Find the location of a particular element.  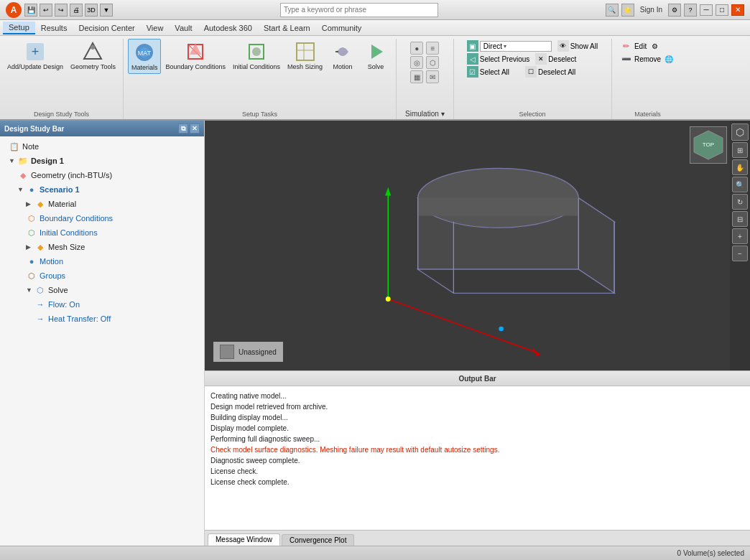

menu-item-start-learn: Start & Learn is located at coordinates (287, 28).